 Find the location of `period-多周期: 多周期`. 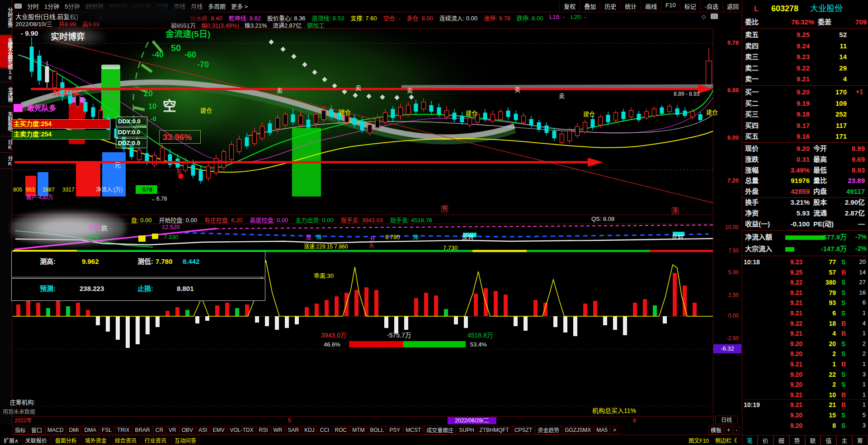

period-多周期: 多周期 is located at coordinates (217, 6).